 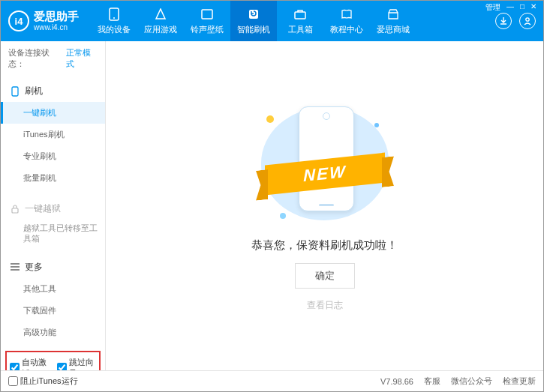 I want to click on nav-flash: 智能刷机, so click(x=254, y=21).